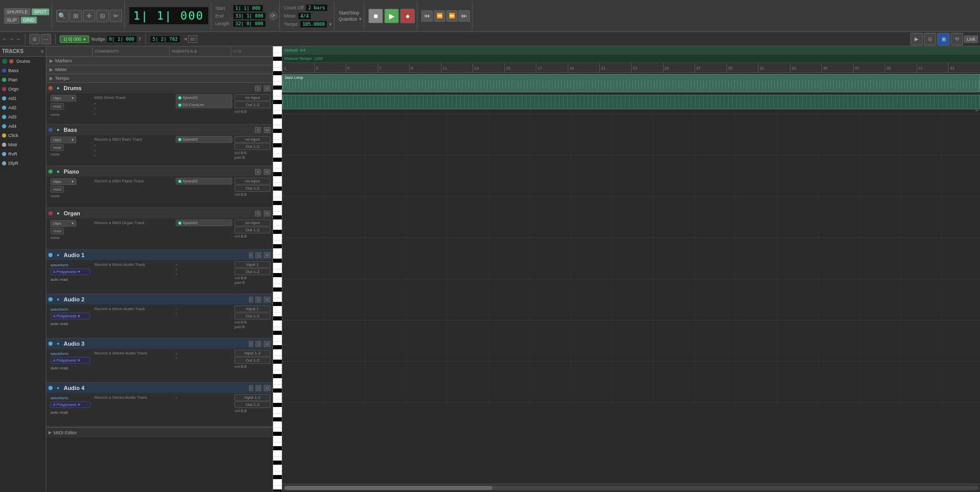 The width and height of the screenshot is (980, 492). I want to click on audio3-output-box: Out 1-2, so click(252, 361).